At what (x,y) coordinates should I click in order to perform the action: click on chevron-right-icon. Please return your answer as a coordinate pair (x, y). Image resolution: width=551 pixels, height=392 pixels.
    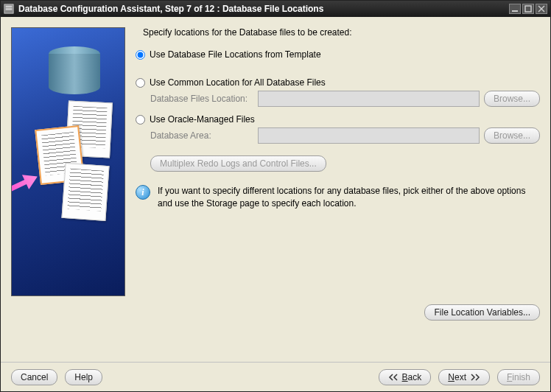
    Looking at the image, I should click on (475, 377).